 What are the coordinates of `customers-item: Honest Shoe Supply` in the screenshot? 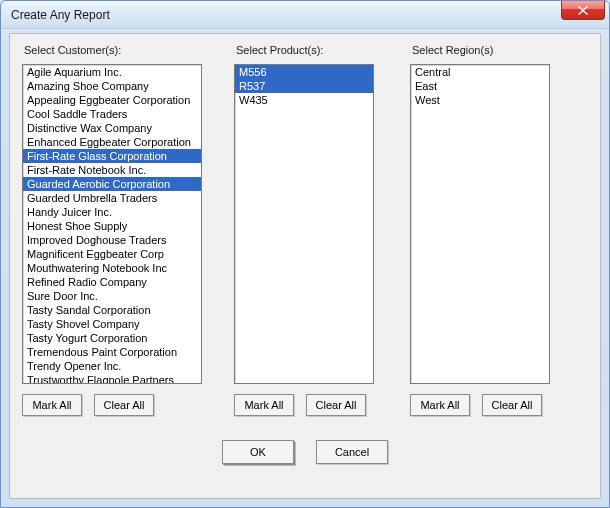 It's located at (112, 226).